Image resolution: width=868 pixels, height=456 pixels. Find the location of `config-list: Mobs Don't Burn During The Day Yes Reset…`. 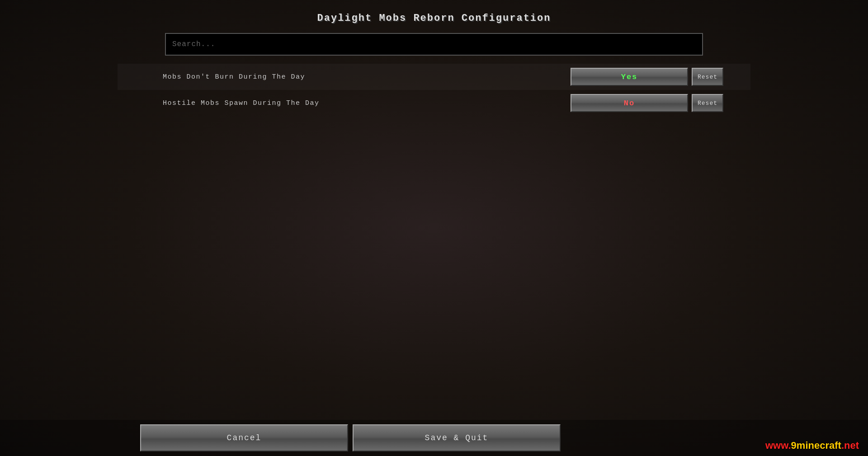

config-list: Mobs Don't Burn During The Day Yes Reset… is located at coordinates (434, 90).